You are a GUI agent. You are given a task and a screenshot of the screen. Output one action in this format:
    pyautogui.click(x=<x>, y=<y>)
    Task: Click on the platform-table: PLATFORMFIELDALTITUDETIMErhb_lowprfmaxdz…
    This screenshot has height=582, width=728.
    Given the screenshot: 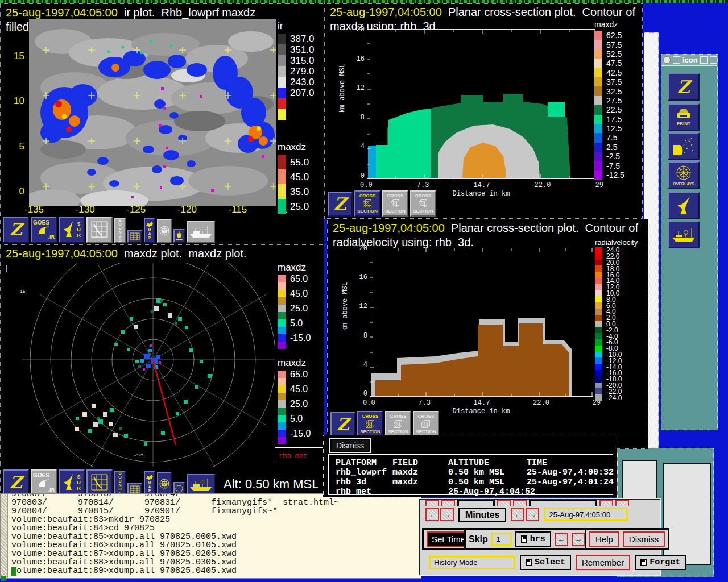 What is the action you would take?
    pyautogui.click(x=471, y=475)
    